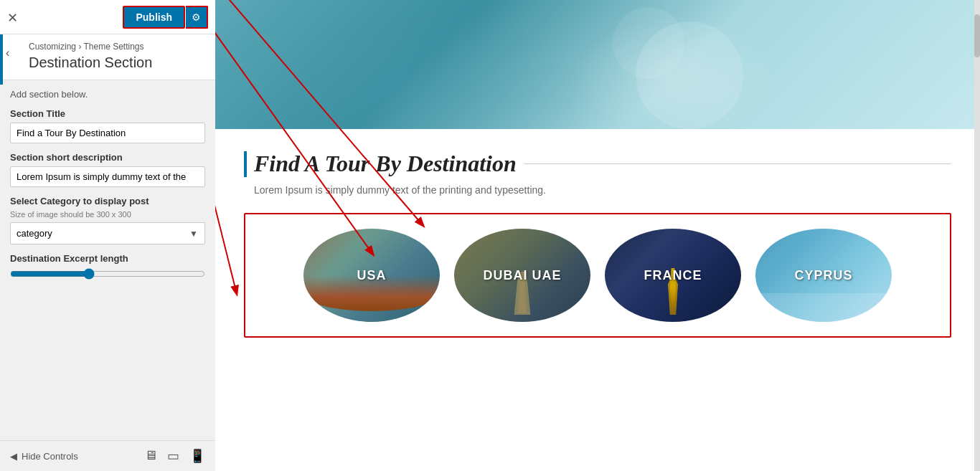 Image resolution: width=980 pixels, height=471 pixels. Describe the element at coordinates (824, 275) in the screenshot. I see `destination-card-cyprus: CYPRUS` at that location.